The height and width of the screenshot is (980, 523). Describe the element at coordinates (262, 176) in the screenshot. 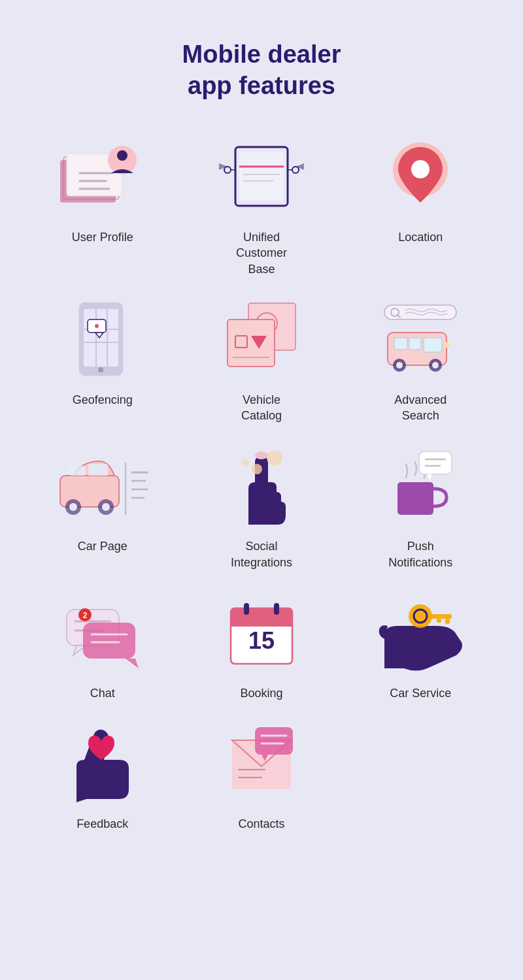

I see `unified-customer-base-icon` at that location.